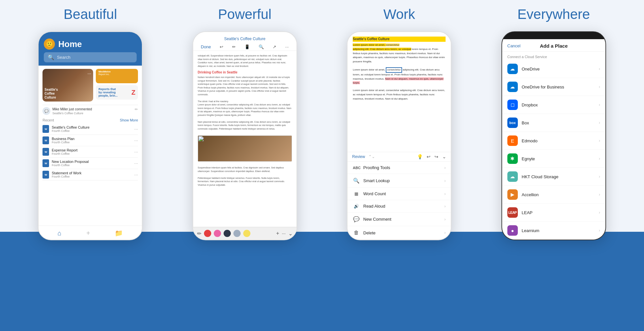 This screenshot has width=644, height=331. What do you see at coordinates (136, 175) in the screenshot?
I see `file-dots-5: ···` at bounding box center [136, 175].